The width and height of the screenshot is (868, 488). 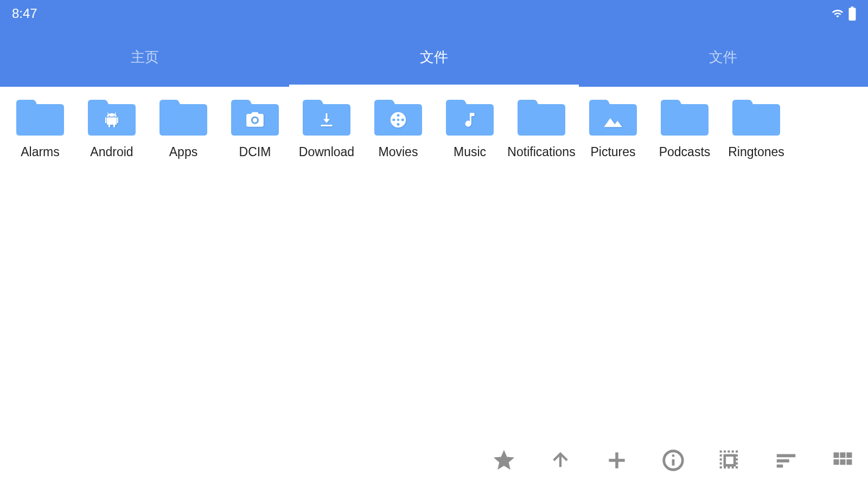 I want to click on folder-item: DCIM, so click(x=255, y=129).